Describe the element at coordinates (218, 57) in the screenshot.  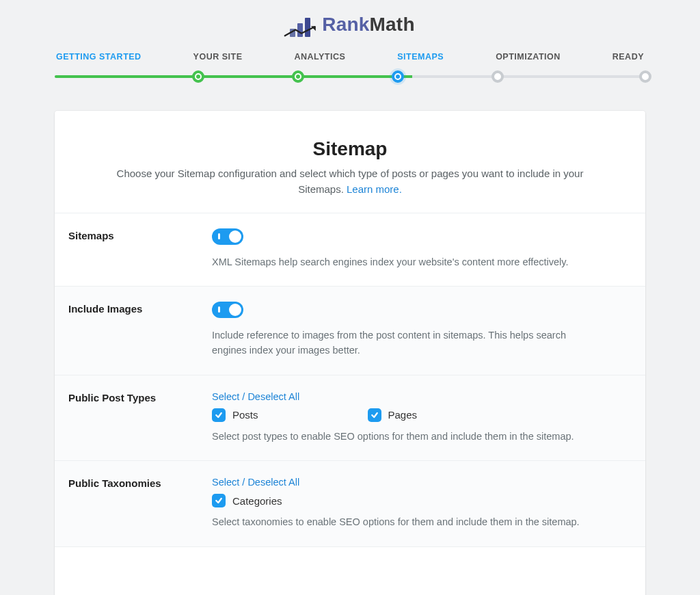
I see `step-your-site: YOUR SITE` at that location.